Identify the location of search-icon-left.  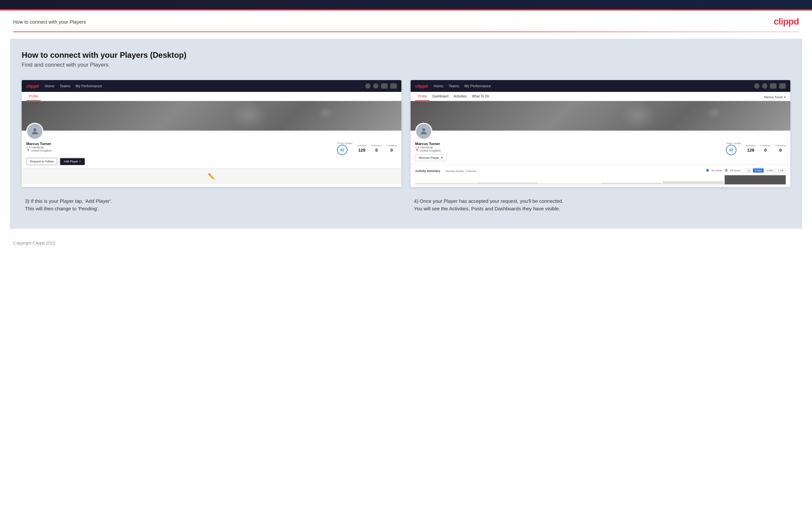
(368, 86).